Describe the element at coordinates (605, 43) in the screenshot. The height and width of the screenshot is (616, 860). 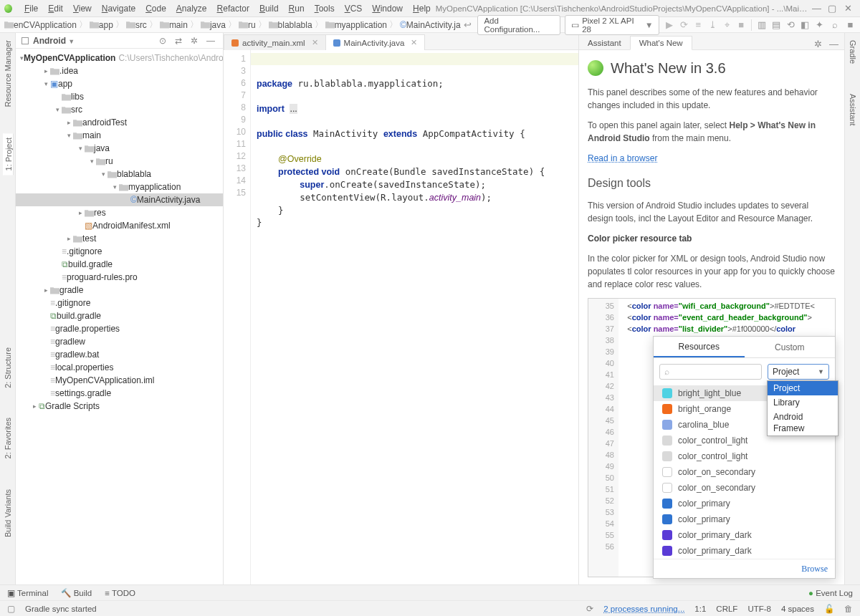
I see `tab-assistant: Assistant` at that location.